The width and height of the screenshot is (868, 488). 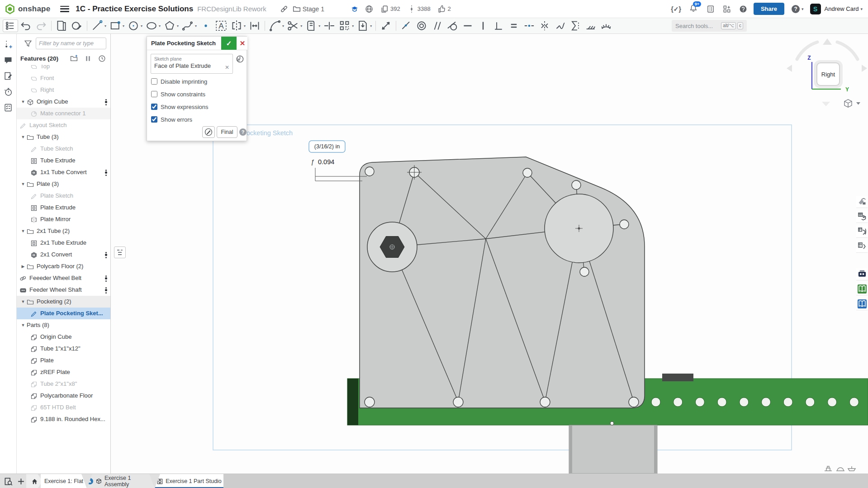 What do you see at coordinates (313, 26) in the screenshot?
I see `use-project-tool-icon: ▾` at bounding box center [313, 26].